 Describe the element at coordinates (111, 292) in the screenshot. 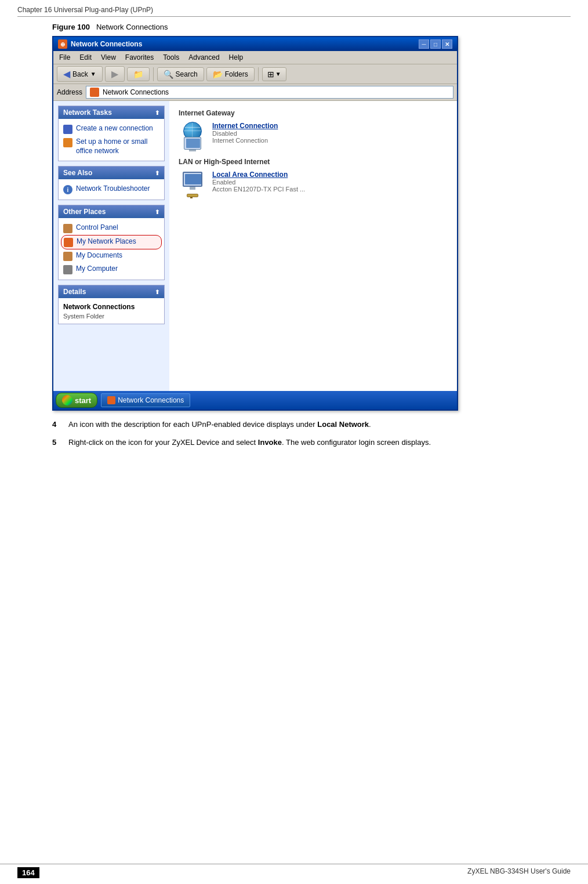

I see `details-header: Details ⬆` at that location.